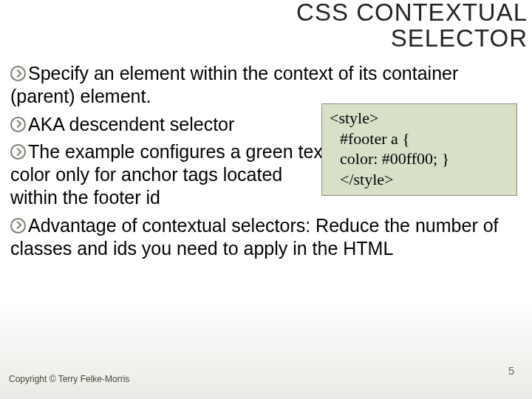 This screenshot has width=532, height=399. What do you see at coordinates (158, 124) in the screenshot?
I see `bullet-2: AKA descendent selector` at bounding box center [158, 124].